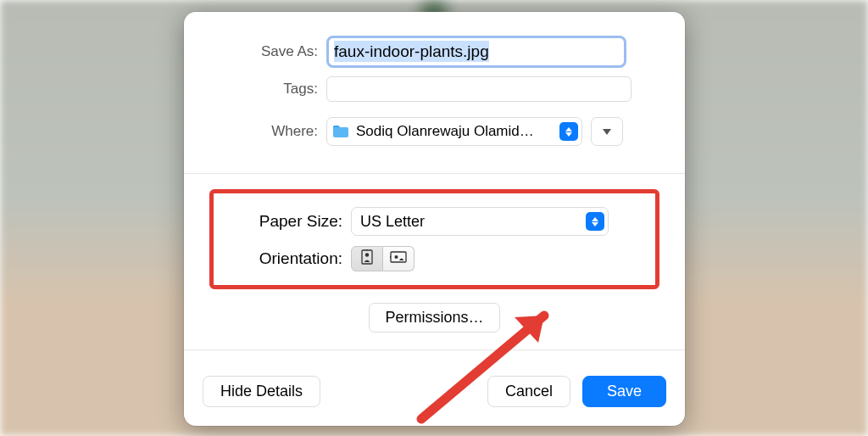  I want to click on save-as-label: Save As:, so click(268, 52).